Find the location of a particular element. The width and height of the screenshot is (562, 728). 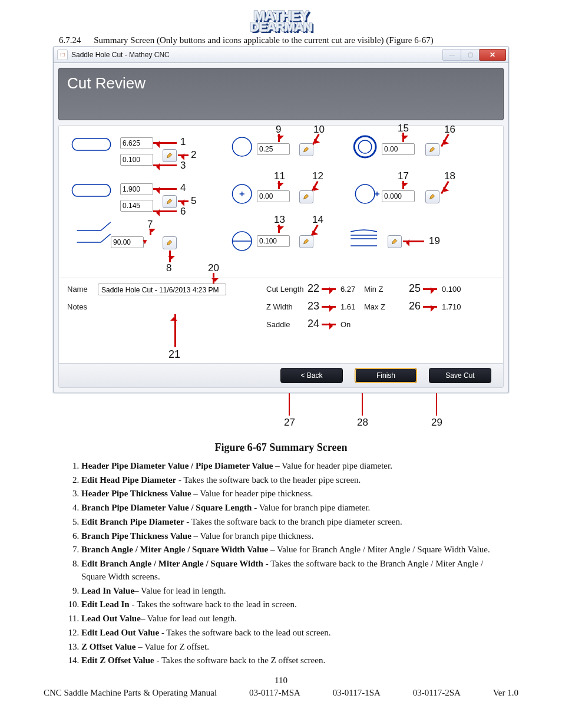

branch-angle-value: 90.00 is located at coordinates (127, 242).